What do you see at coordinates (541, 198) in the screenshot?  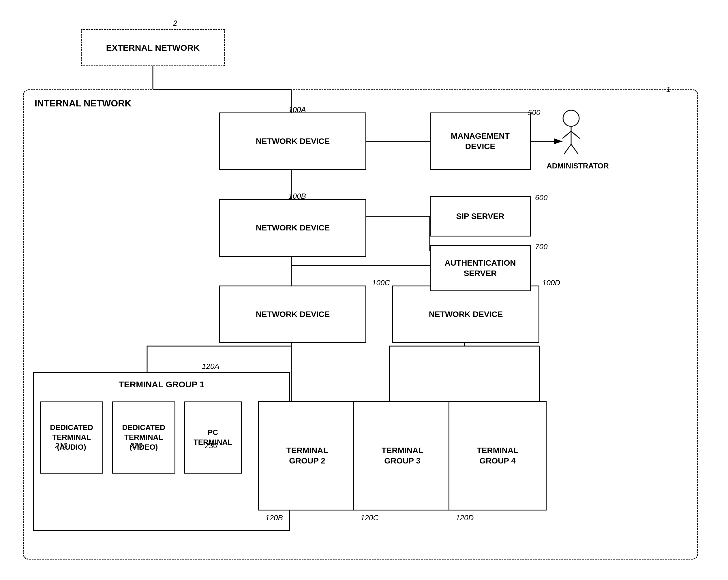 I see `ref-600: 600` at bounding box center [541, 198].